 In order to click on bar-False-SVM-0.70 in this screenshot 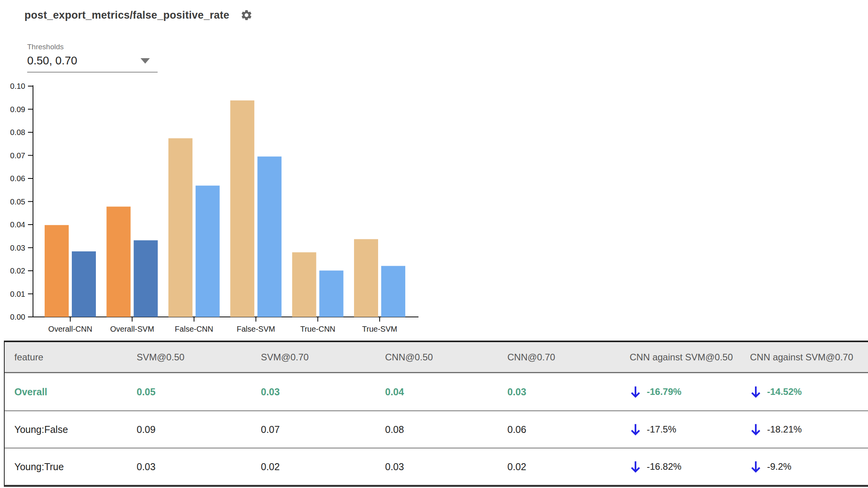, I will do `click(269, 237)`.